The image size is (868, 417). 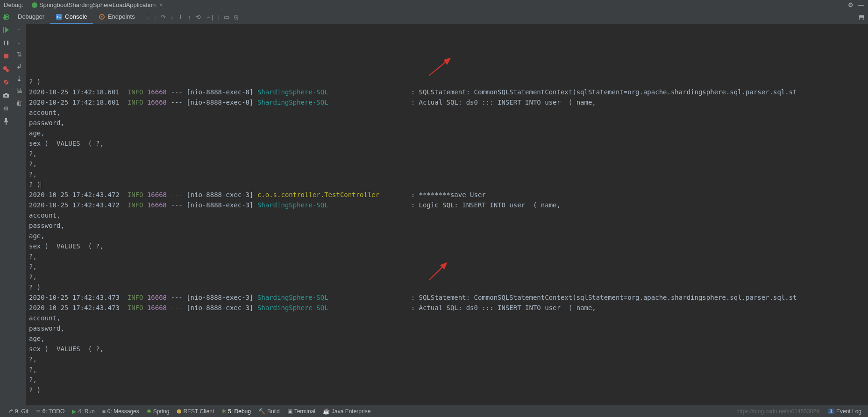 What do you see at coordinates (19, 42) in the screenshot?
I see `down-stack-icon: ↓` at bounding box center [19, 42].